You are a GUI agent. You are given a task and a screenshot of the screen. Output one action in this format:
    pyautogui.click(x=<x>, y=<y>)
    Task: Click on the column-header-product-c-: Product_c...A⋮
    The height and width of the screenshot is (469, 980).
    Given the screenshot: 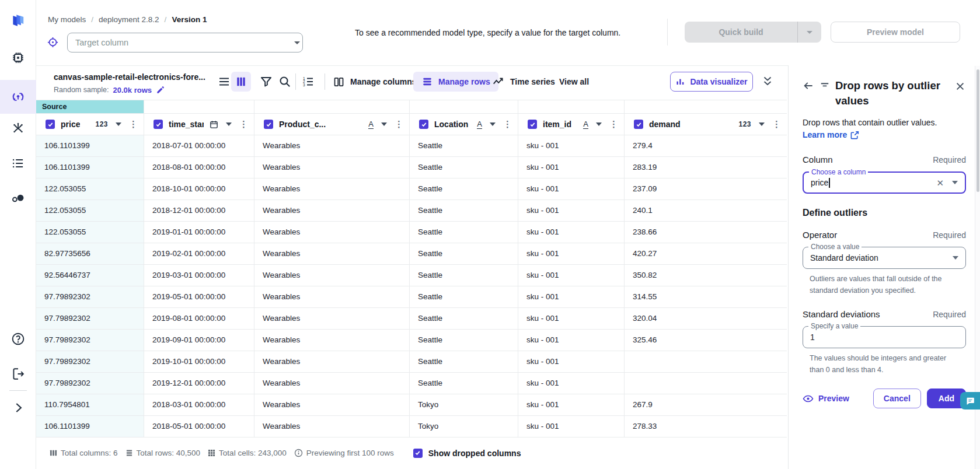 What is the action you would take?
    pyautogui.click(x=332, y=125)
    